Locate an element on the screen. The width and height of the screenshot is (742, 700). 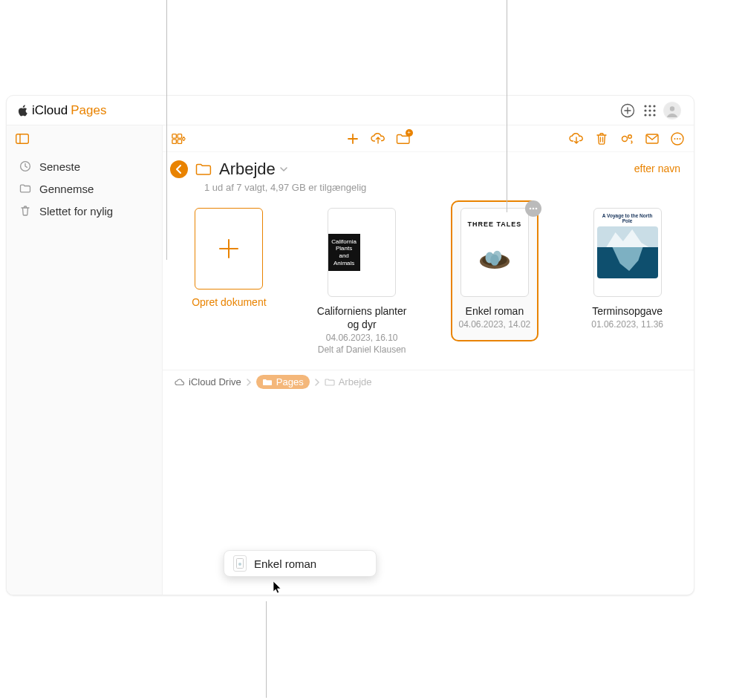
document-title: Terminsopgave is located at coordinates (627, 311).